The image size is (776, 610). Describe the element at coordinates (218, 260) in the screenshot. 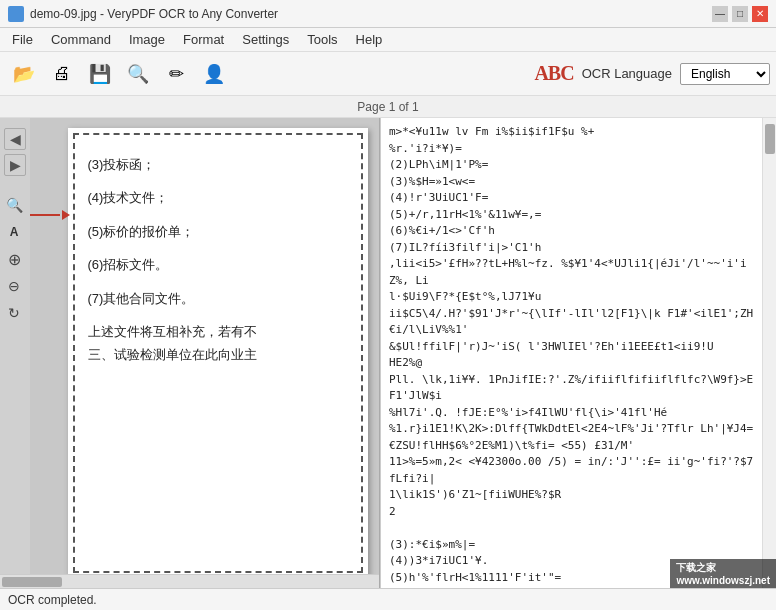

I see `doc-text-content: (3)投标函； (4)技术文件； (5)标价的报价单； (6)招标文件。 (7)…` at that location.